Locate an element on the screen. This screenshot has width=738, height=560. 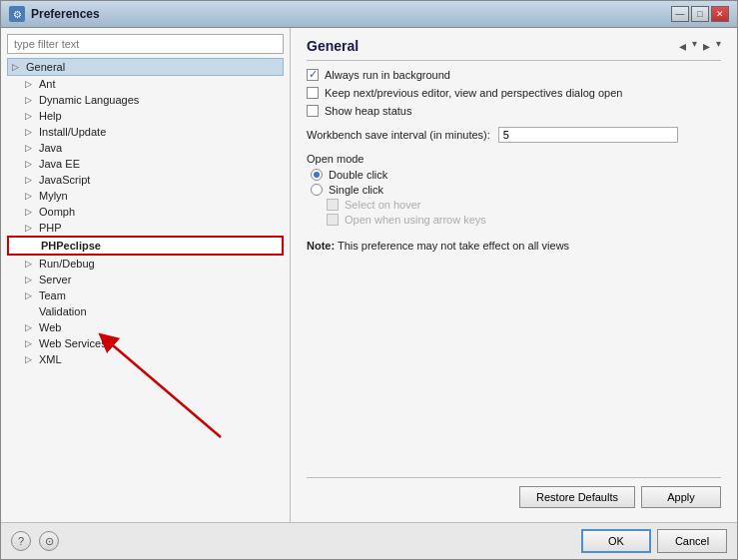
nav-back-icon: ◂ is located at coordinates (683, 46).